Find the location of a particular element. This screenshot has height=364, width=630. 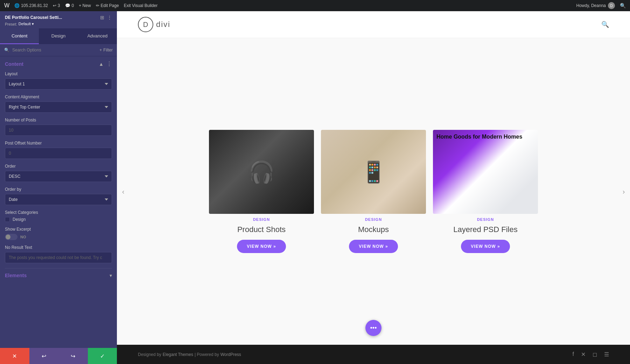

panel-more-icon: ⋮ is located at coordinates (110, 18).